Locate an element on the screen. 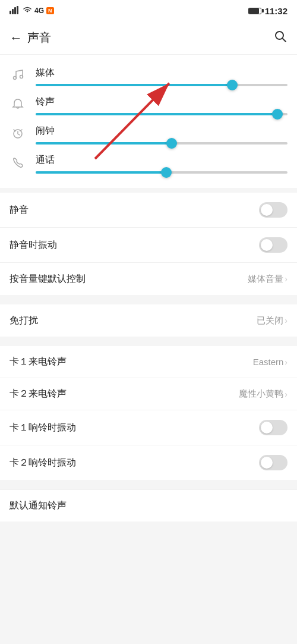 Image resolution: width=297 pixels, height=644 pixels. dnd-value: 已关闭 › is located at coordinates (272, 321).